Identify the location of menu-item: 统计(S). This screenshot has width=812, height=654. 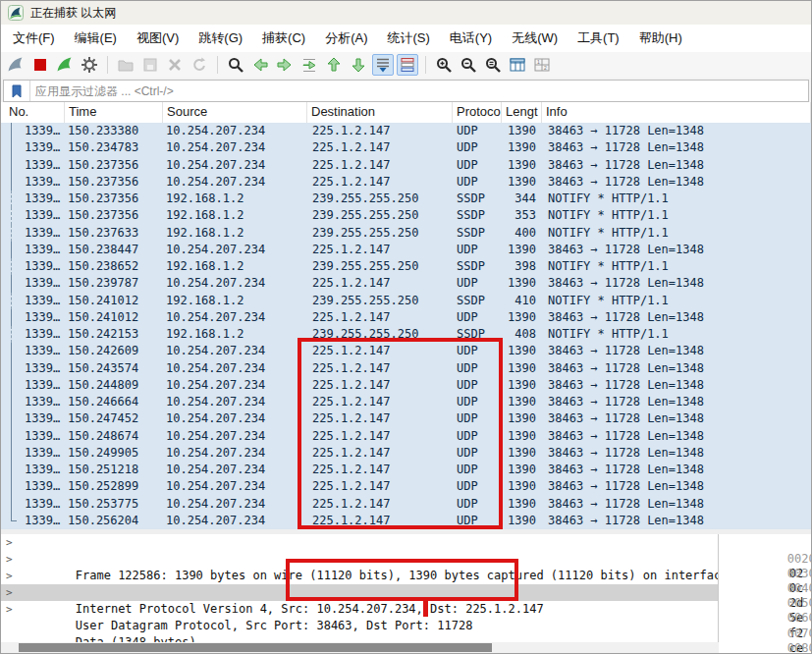
(408, 38).